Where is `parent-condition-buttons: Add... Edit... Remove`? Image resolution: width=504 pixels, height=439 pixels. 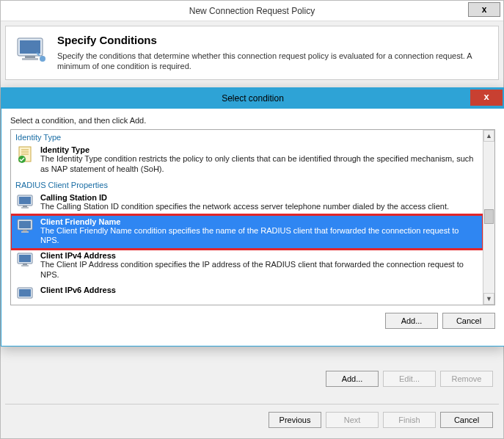
parent-condition-buttons: Add... Edit... Remove is located at coordinates (409, 379).